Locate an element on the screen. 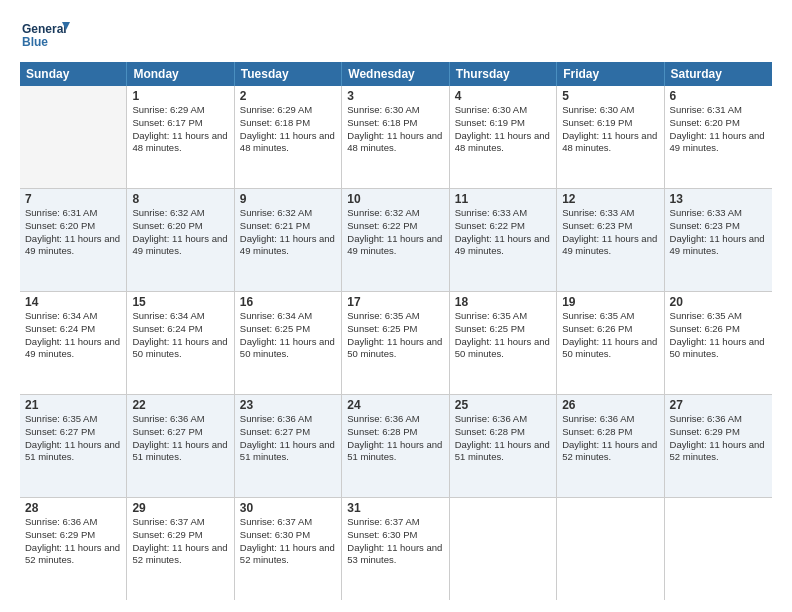 The height and width of the screenshot is (612, 792). calendar-cell: 19Sunrise: 6:35 AMSunset: 6:26 PMDayligh… is located at coordinates (610, 343).